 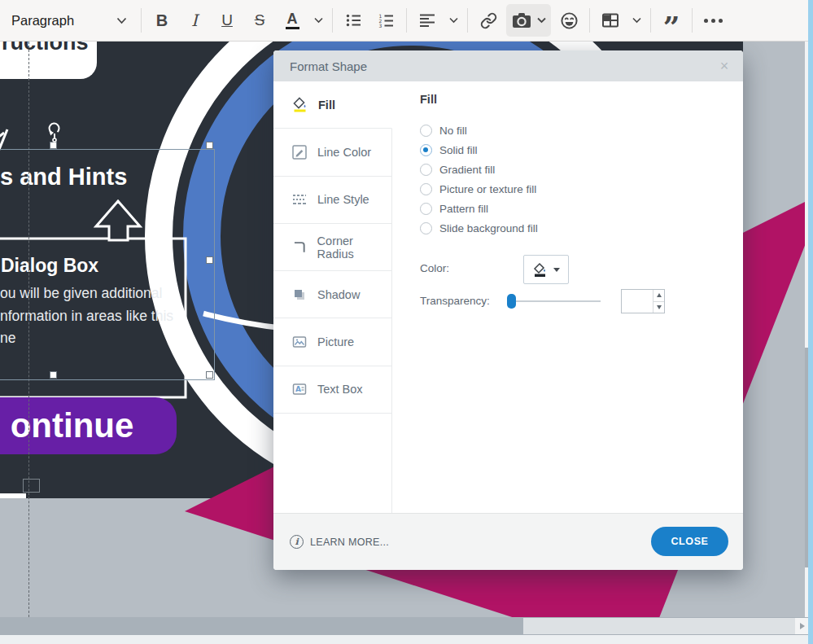 I want to click on text-box-icon: A, so click(x=299, y=389).